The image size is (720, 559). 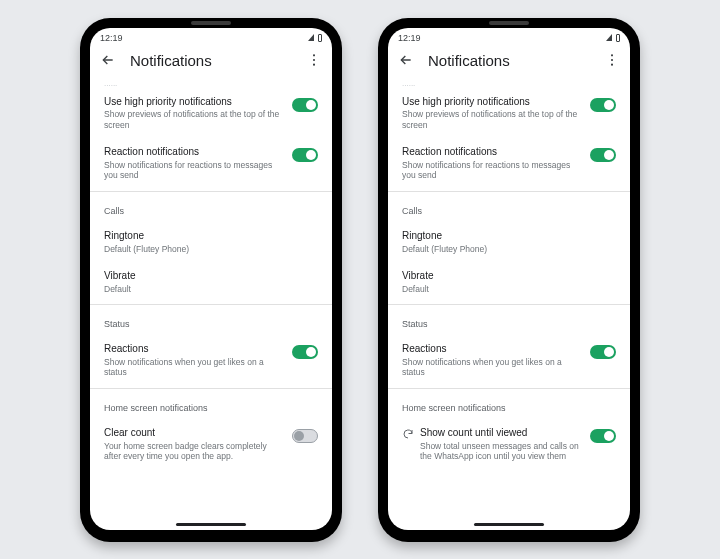 What do you see at coordinates (211, 444) in the screenshot?
I see `row-clear-count: Clear count Your home screen badge clear…` at bounding box center [211, 444].